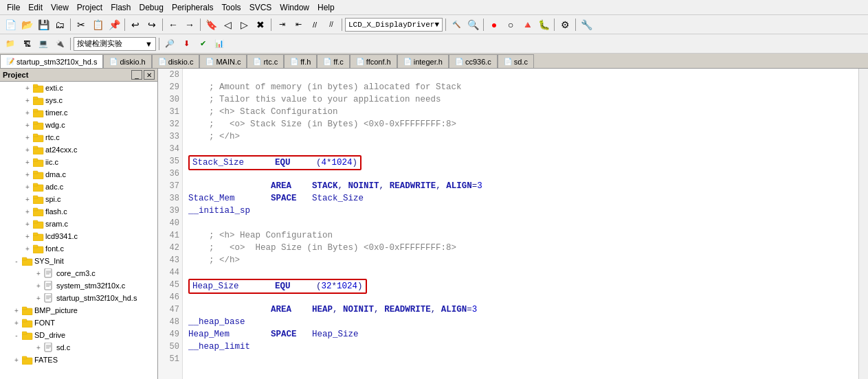 The height and width of the screenshot is (379, 868). Describe the element at coordinates (565, 25) in the screenshot. I see `options-btn: ⚙` at that location.